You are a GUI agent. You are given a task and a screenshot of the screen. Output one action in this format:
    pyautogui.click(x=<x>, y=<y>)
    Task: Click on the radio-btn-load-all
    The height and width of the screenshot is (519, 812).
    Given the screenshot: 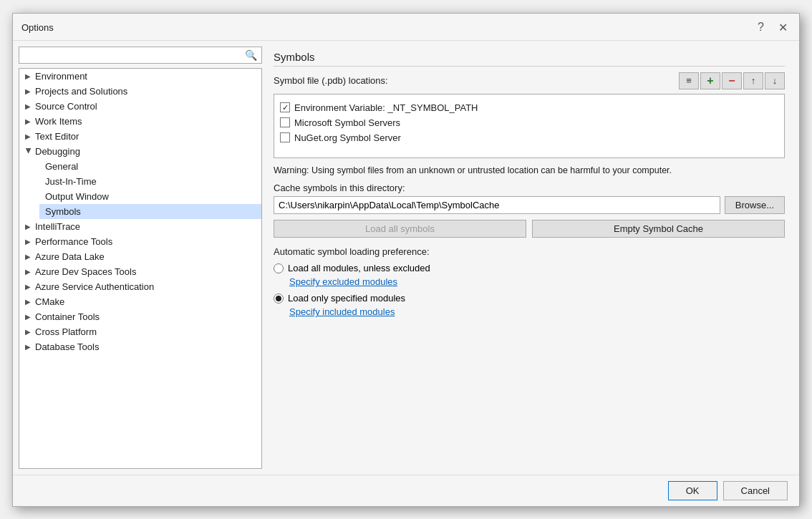 What is the action you would take?
    pyautogui.click(x=279, y=268)
    